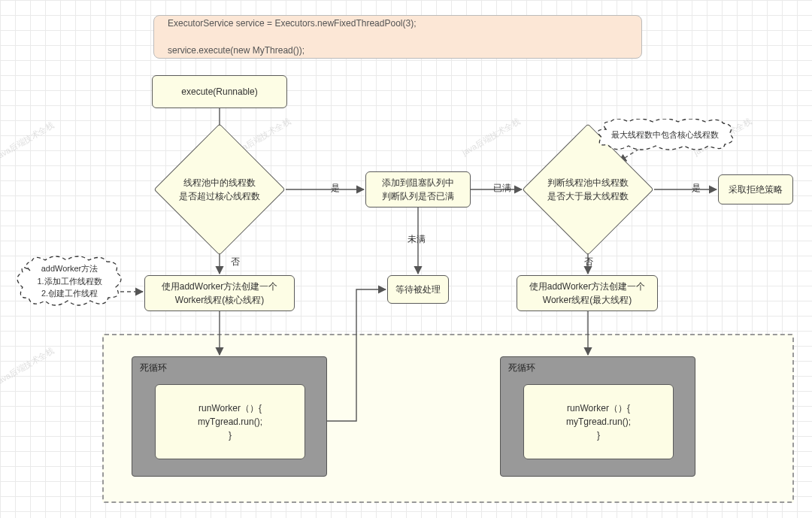 The image size is (812, 518). What do you see at coordinates (598, 422) in the screenshot?
I see `run-worker-2-label: runWorker（）{ myTgread.run(); }` at bounding box center [598, 422].